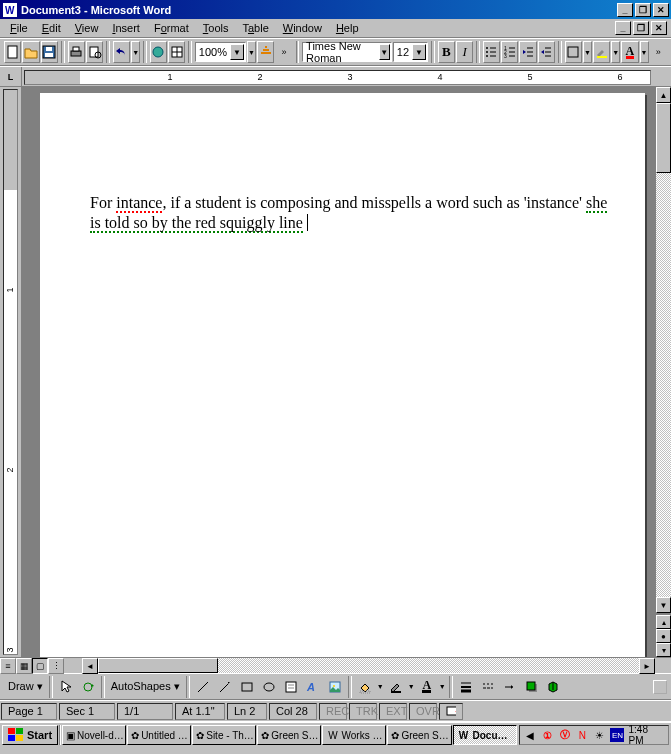 This screenshot has width=671, height=754. I want to click on print-layout-view-button: ▢, so click(40, 666).